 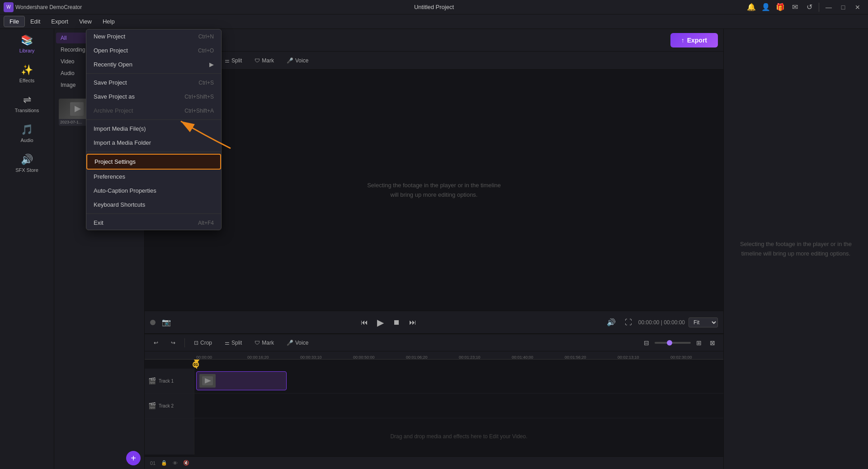 What do you see at coordinates (27, 133) in the screenshot?
I see `sidebar-item-audio: 🎵 Audio` at bounding box center [27, 133].